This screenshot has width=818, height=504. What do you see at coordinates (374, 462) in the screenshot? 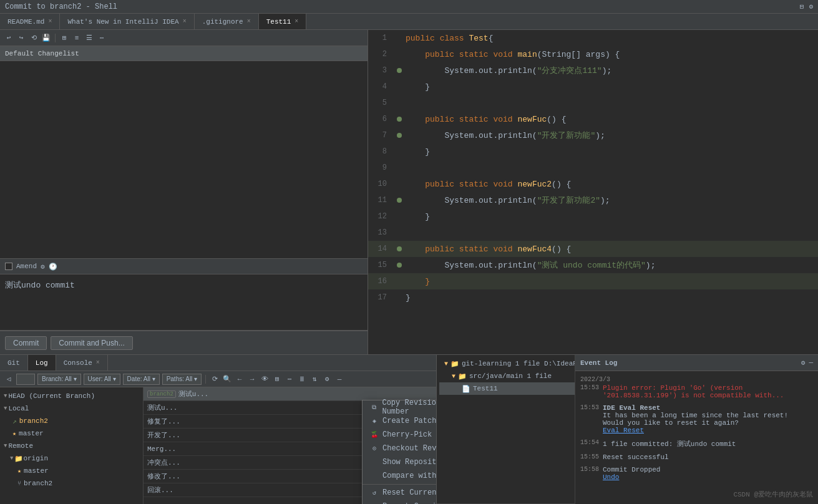
I see `repo-icon` at bounding box center [374, 462].